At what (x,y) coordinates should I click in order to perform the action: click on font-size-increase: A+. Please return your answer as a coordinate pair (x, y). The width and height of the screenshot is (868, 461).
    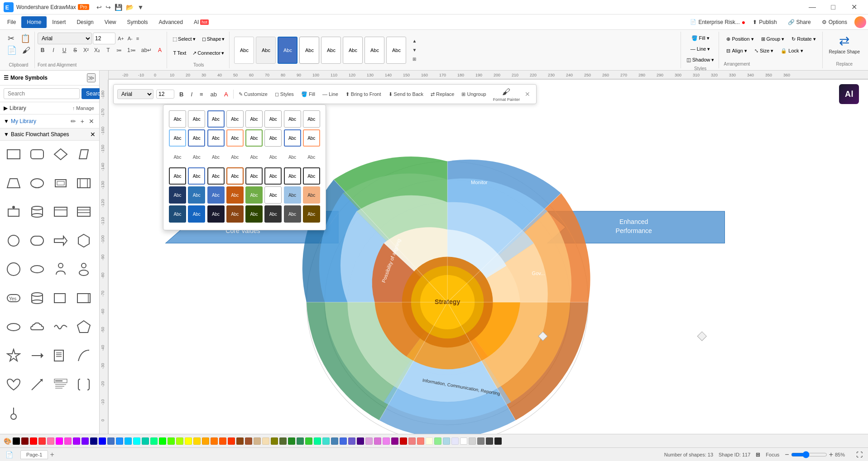
    Looking at the image, I should click on (121, 38).